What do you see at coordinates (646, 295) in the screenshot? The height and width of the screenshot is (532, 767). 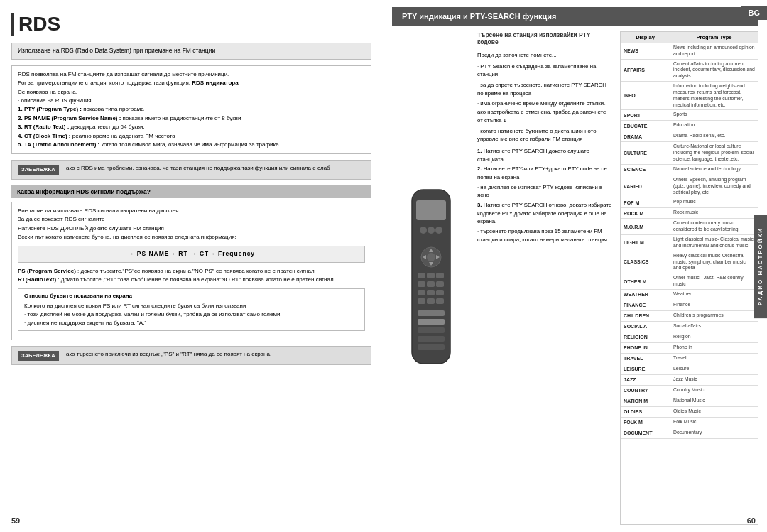 I see `td-display: WEATHER` at bounding box center [646, 295].